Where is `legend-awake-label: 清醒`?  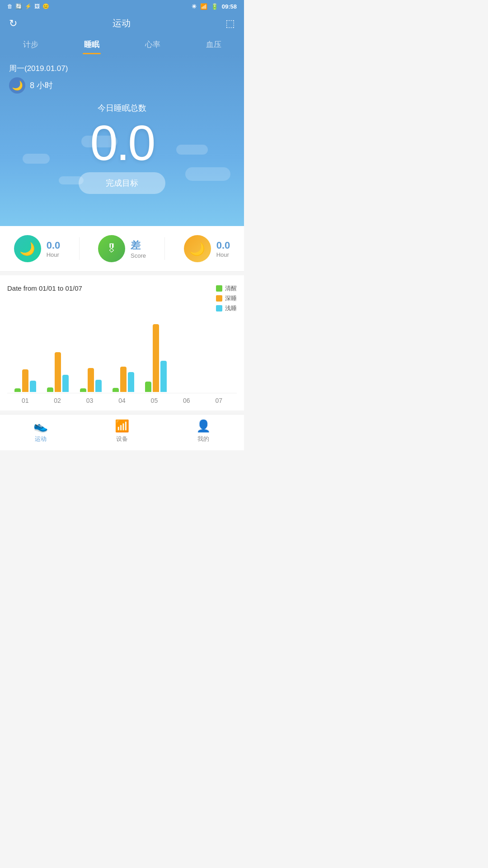
legend-awake-label: 清醒 is located at coordinates (231, 288).